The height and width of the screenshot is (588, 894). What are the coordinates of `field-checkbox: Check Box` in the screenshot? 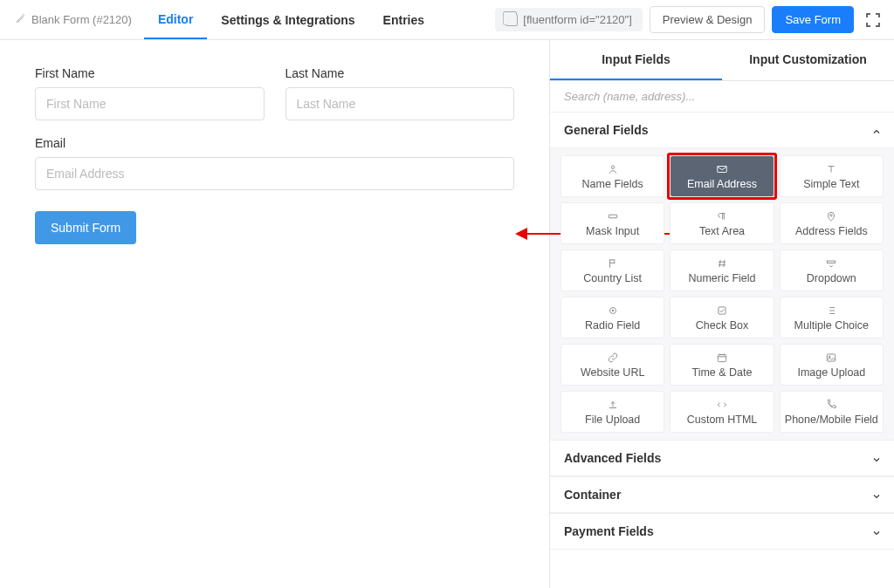 It's located at (721, 318).